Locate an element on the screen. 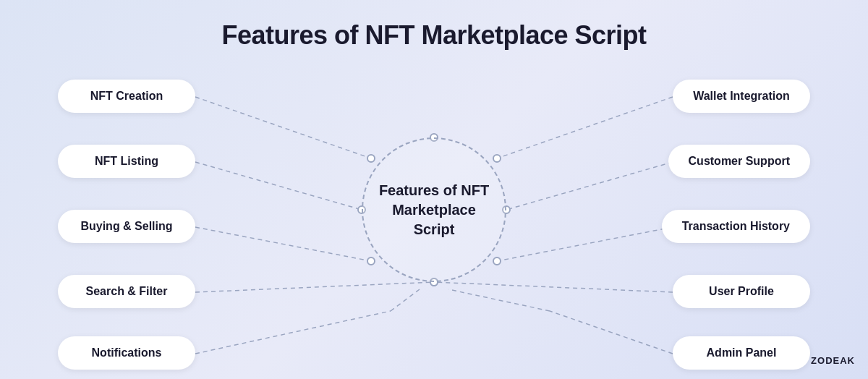  pill-wallet-integration: Wallet Integration is located at coordinates (741, 96).